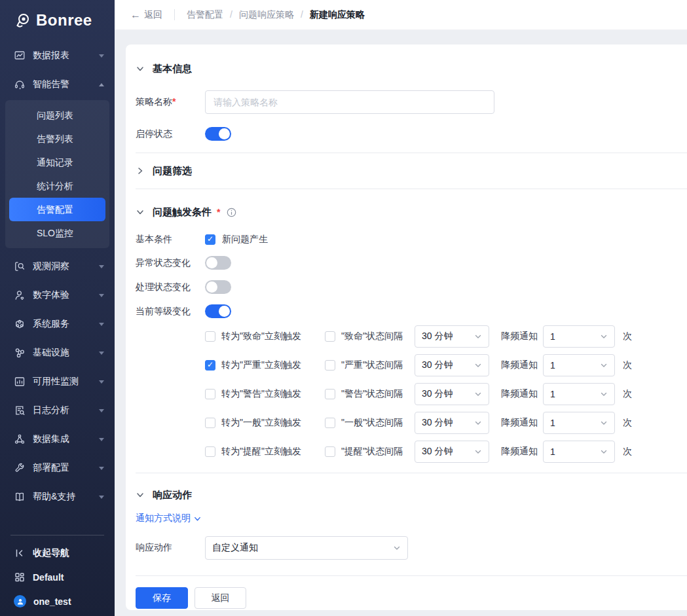 This screenshot has height=616, width=687. What do you see at coordinates (20, 553) in the screenshot?
I see `collapse-icon` at bounding box center [20, 553].